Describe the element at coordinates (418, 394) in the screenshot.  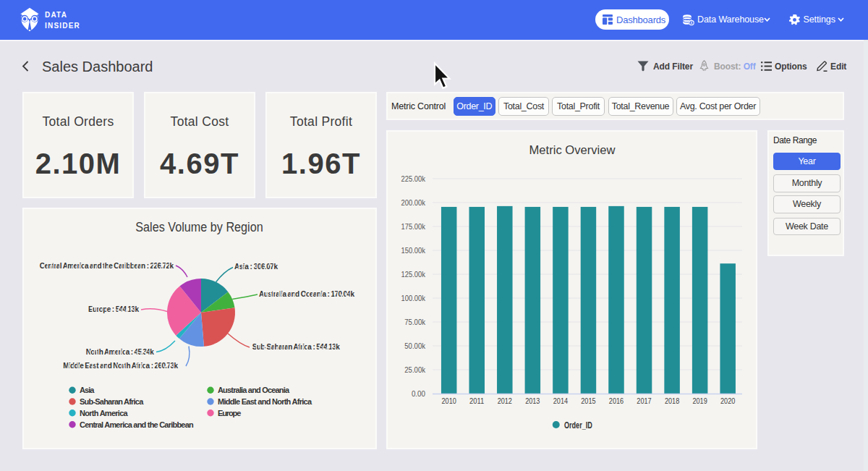
I see `svg-text: 0.00` at that location.